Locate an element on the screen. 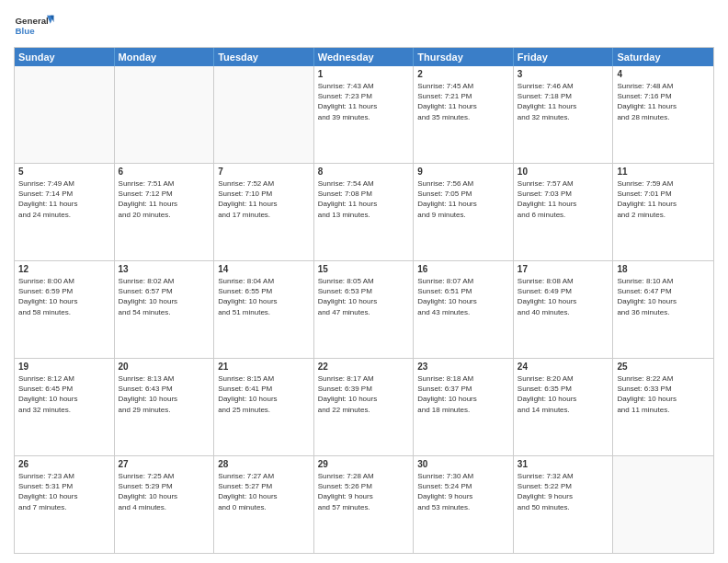 The image size is (728, 563). day-info: Sunrise: 7:52 AM Sunset: 7:10 PM Dayligh… is located at coordinates (264, 199).